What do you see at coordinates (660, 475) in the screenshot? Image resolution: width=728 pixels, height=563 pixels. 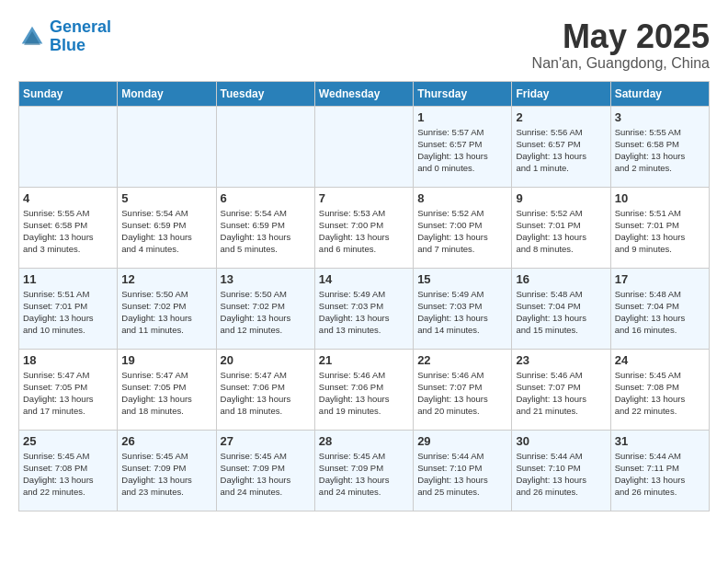 I see `day-info: Sunrise: 5:44 AM Sunset: 7:11 PM Dayligh…` at bounding box center [660, 475].